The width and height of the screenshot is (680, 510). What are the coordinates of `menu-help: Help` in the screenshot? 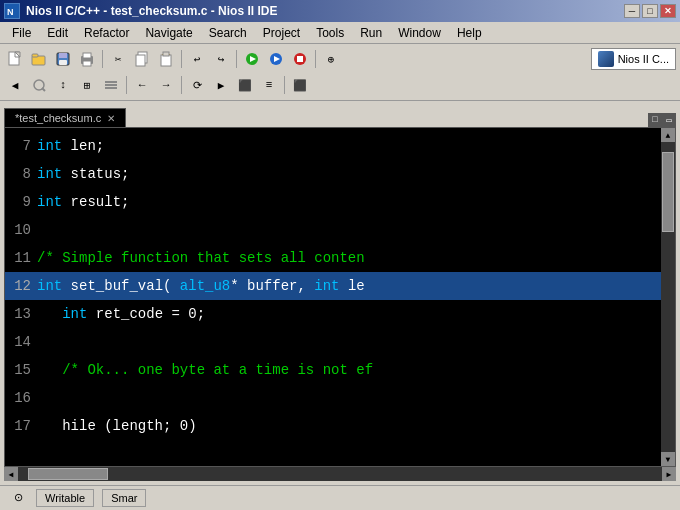 It's located at (470, 33).